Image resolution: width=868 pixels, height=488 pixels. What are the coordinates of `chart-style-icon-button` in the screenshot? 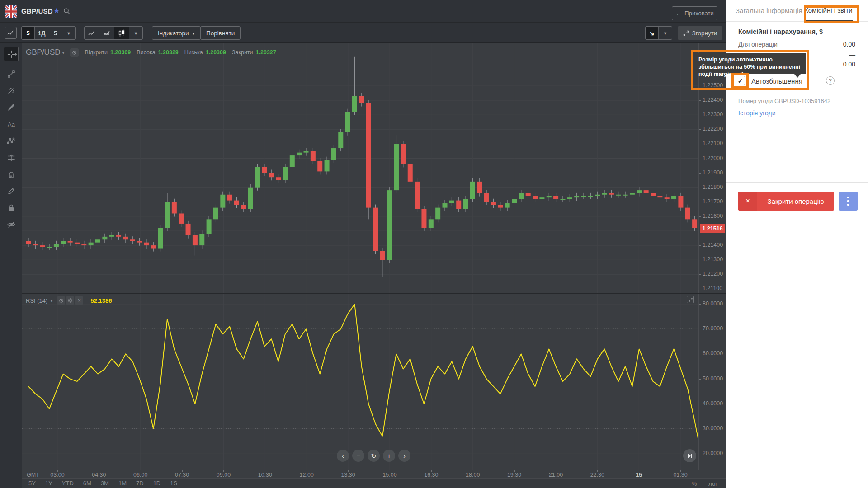 It's located at (11, 33).